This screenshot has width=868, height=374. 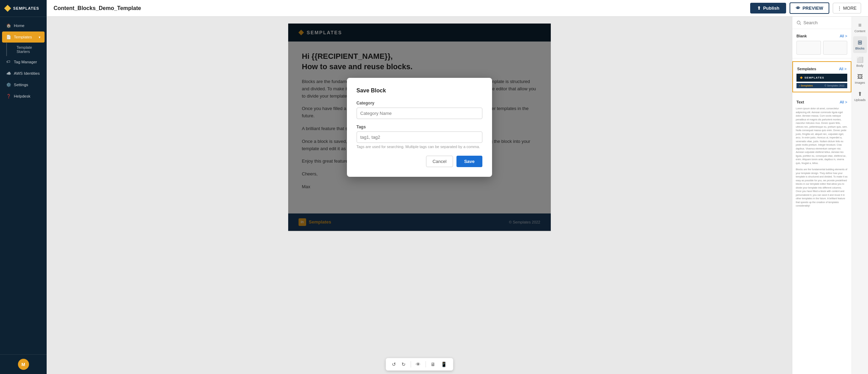 What do you see at coordinates (26, 62) in the screenshot?
I see `sidebar-item-tag-manager-label: Tag Manager` at bounding box center [26, 62].